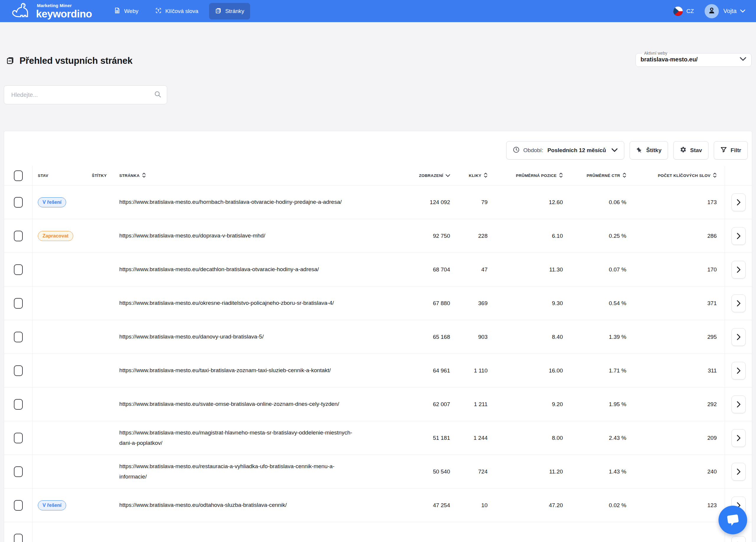 The width and height of the screenshot is (756, 542). I want to click on column-header-prumerna-pozice: PRŮMĚRNÁ POZICE, so click(533, 176).